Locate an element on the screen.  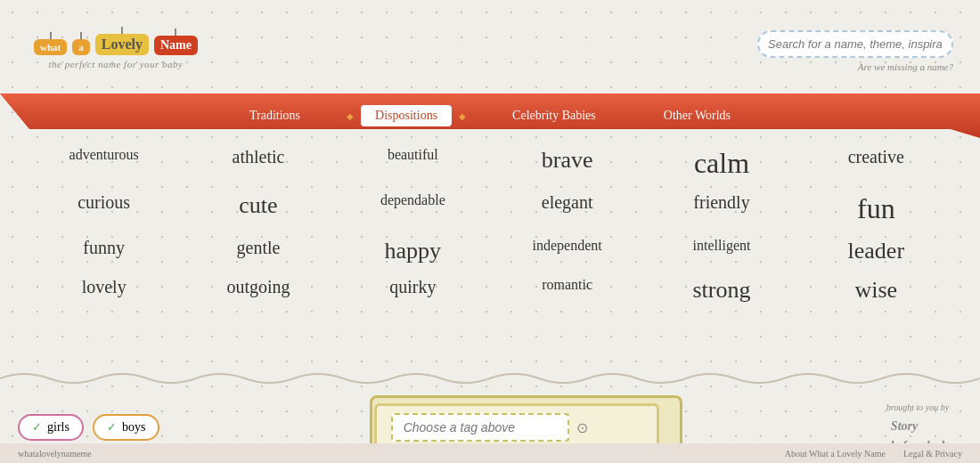
tag-dependable: dependable is located at coordinates (413, 208).